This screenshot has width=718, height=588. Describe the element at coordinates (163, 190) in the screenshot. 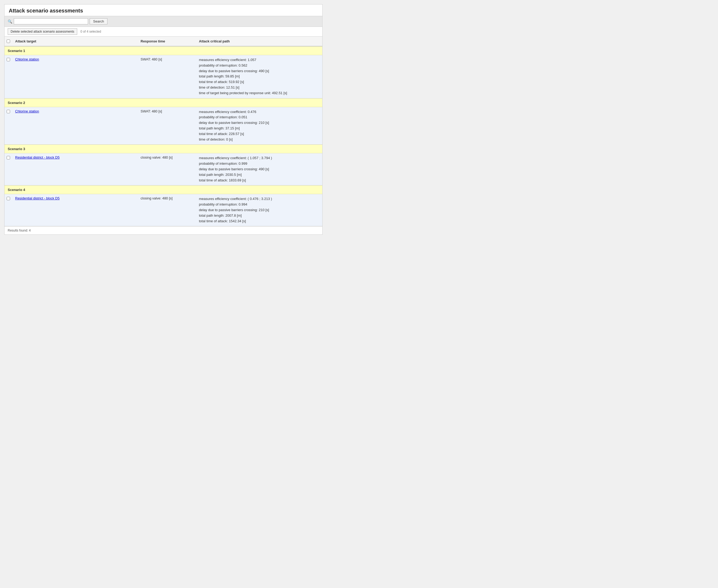

I see `scenario-header-4: Scenario 4` at that location.